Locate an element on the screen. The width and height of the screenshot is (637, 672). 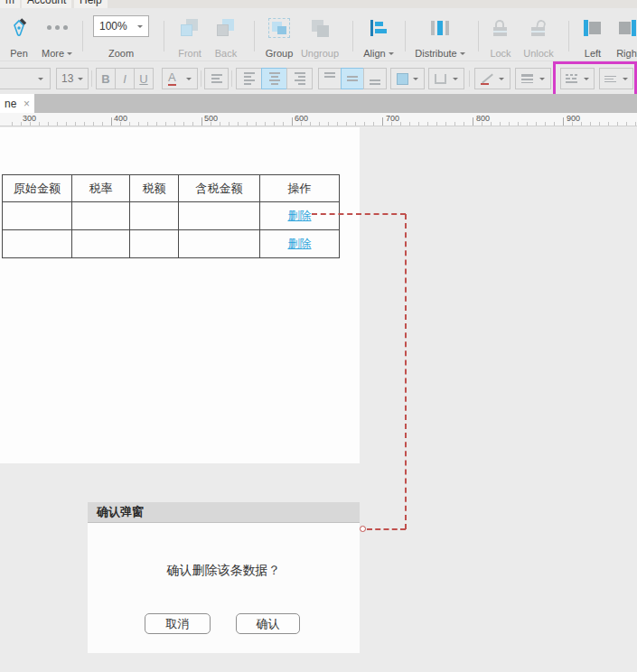
ungroup-label: Ungroup is located at coordinates (320, 53).